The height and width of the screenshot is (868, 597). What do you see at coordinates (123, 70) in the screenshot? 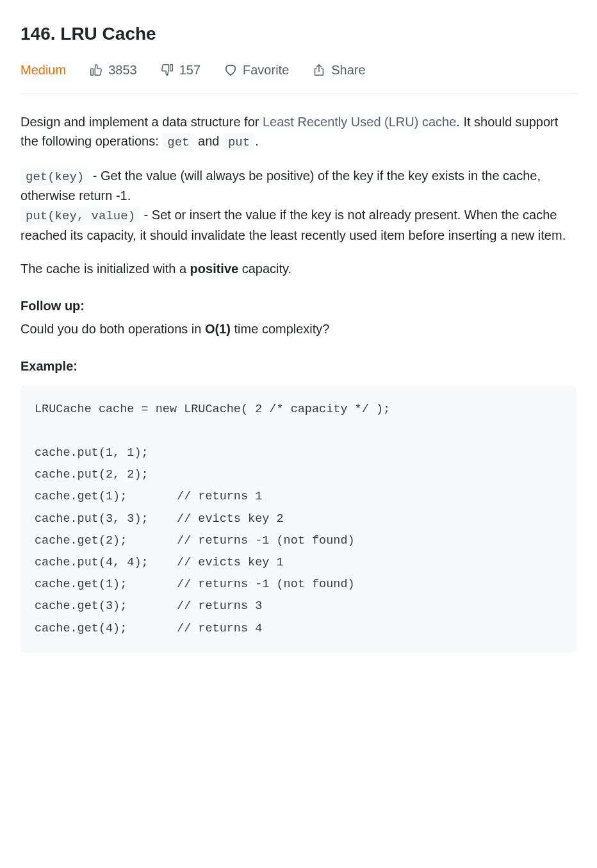
I see `like-count: 3853` at bounding box center [123, 70].